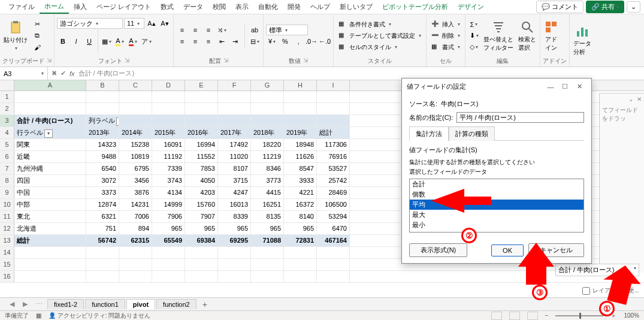 Image resolution: width=644 pixels, height=320 pixels. Describe the element at coordinates (37, 47) in the screenshot. I see `format-painter-button: 🖌` at that location.